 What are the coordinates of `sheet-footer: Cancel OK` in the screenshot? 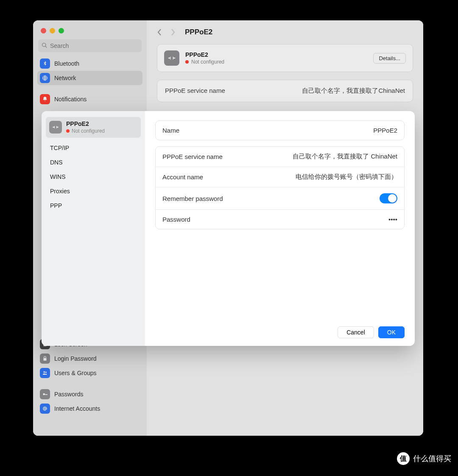 It's located at (280, 332).